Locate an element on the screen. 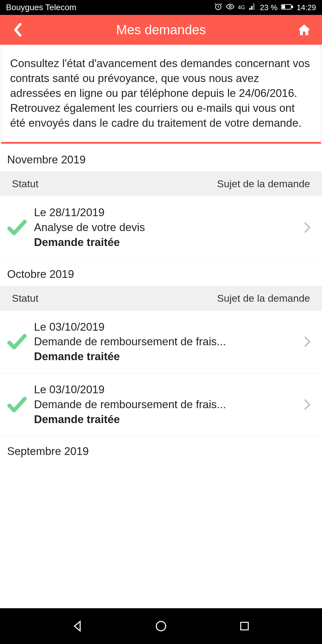  status-bar: Bouygues Telecom 4G 23 % 14:29 is located at coordinates (161, 7).